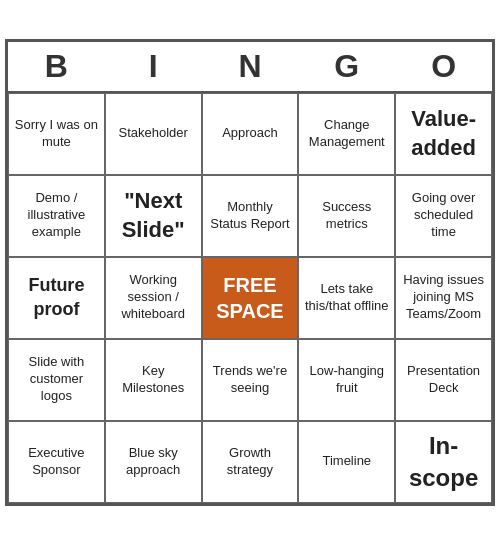  What do you see at coordinates (444, 134) in the screenshot?
I see `bingo-cell-4: Value-added` at bounding box center [444, 134].